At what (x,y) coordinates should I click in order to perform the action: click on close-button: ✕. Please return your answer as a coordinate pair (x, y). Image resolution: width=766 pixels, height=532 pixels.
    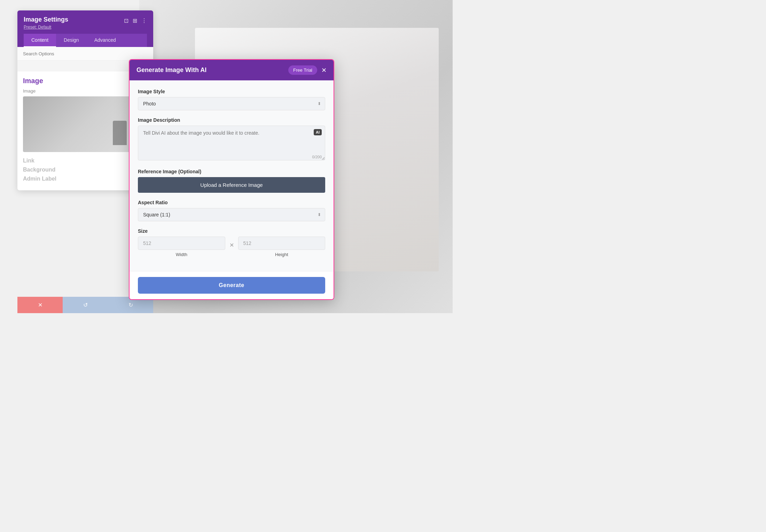
    Looking at the image, I should click on (324, 70).